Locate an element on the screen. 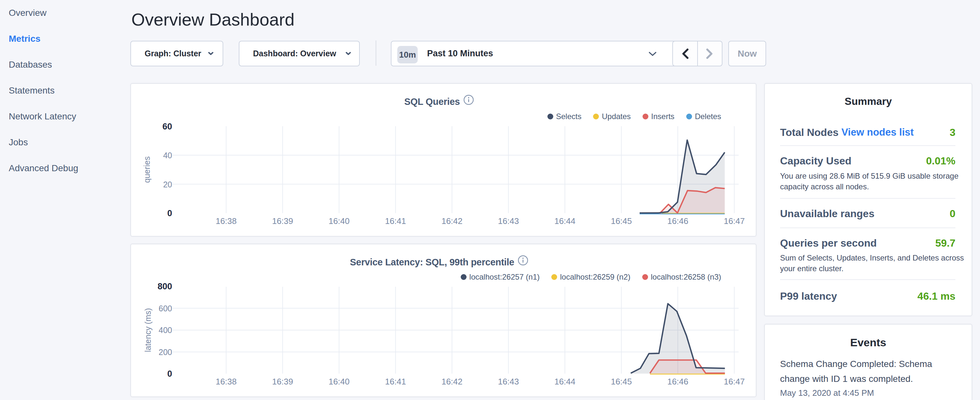 The width and height of the screenshot is (980, 400). svg-text: 200 is located at coordinates (165, 352).